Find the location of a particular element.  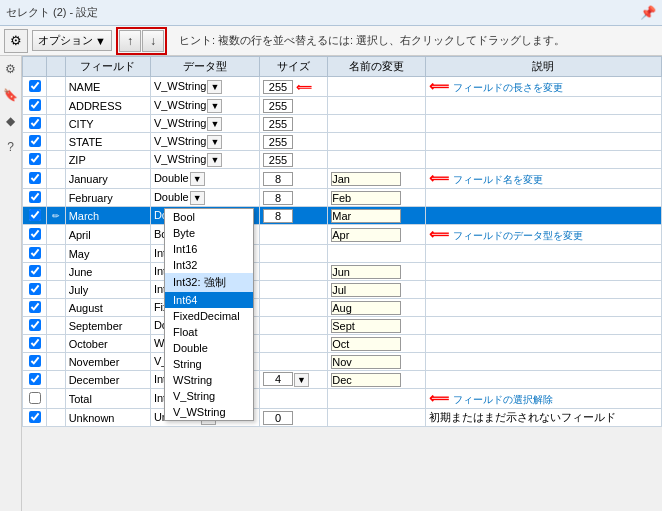

dropdown-item: V_WString is located at coordinates (209, 412).